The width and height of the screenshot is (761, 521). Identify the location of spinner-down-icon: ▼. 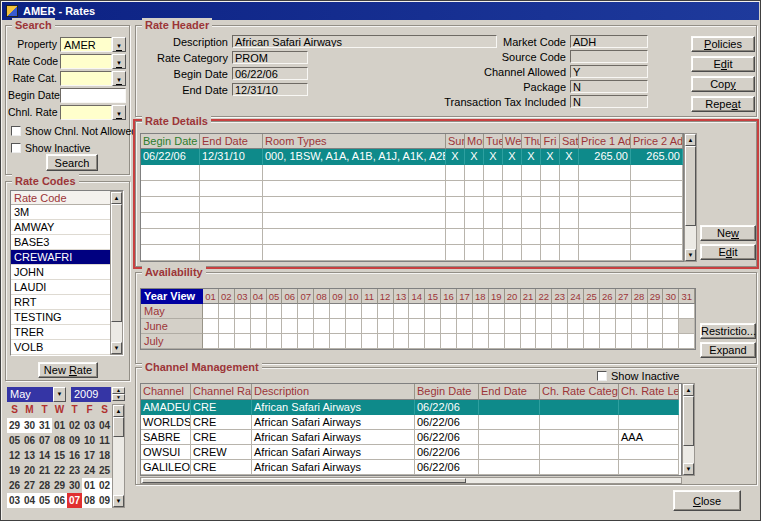
(118, 398).